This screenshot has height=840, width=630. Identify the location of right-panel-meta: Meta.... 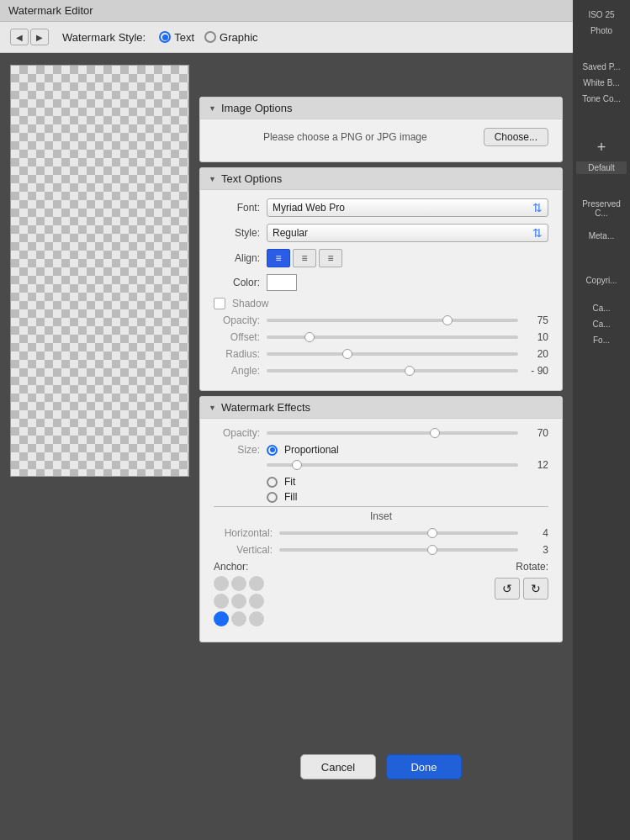
(601, 235).